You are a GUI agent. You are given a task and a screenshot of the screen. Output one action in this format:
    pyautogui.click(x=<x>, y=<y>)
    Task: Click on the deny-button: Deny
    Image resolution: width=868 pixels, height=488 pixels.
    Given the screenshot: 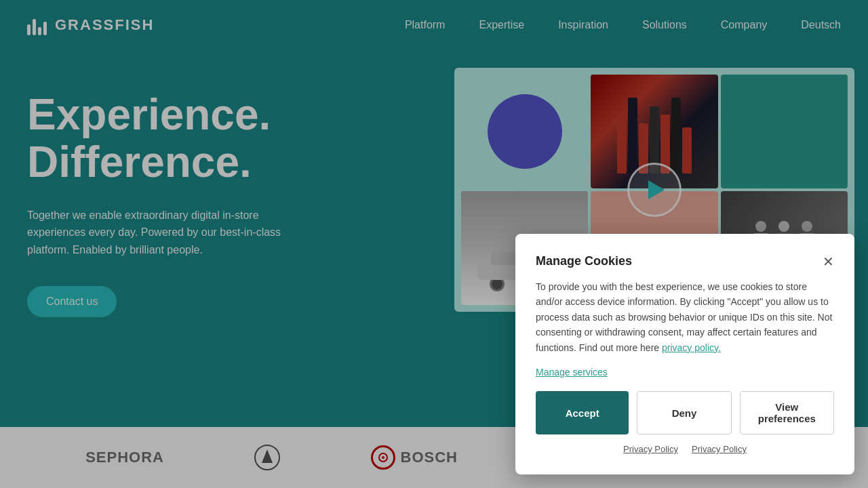 What is the action you would take?
    pyautogui.click(x=684, y=413)
    